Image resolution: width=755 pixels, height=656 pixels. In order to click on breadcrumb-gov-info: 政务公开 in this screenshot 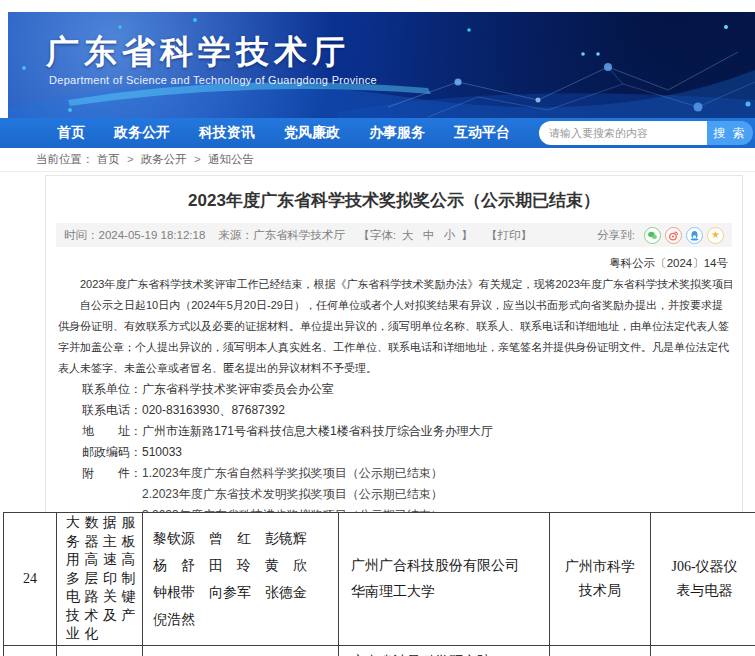, I will do `click(164, 159)`.